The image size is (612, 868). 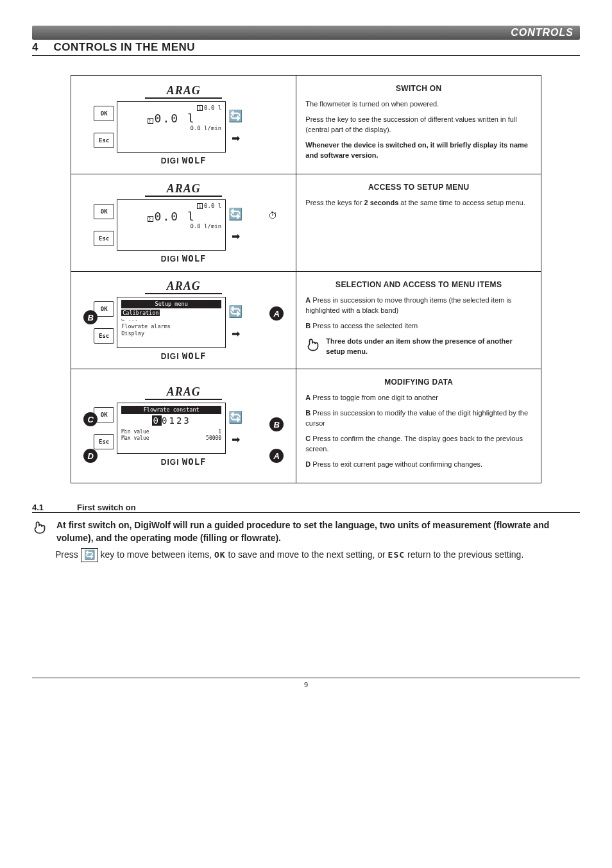 What do you see at coordinates (418, 124) in the screenshot?
I see `description-cell: SWITCH ON The flowmeter is turned on whe…` at bounding box center [418, 124].